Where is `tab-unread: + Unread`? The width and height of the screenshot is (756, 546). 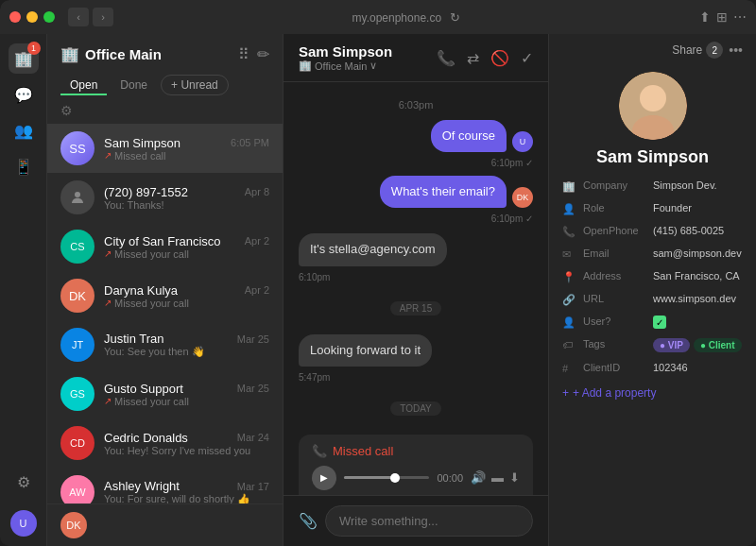
tab-unread: + Unread is located at coordinates (195, 85).